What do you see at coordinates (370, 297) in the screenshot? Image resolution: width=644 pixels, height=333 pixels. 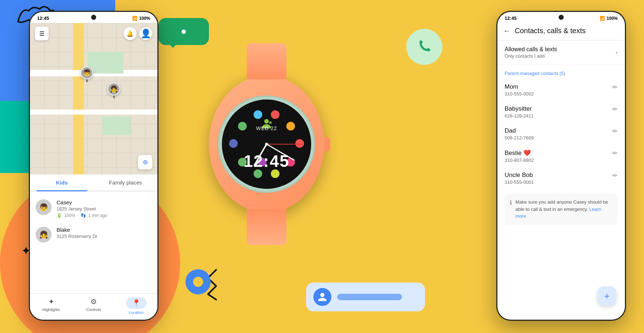 I see `contact-preview-bar` at bounding box center [370, 297].